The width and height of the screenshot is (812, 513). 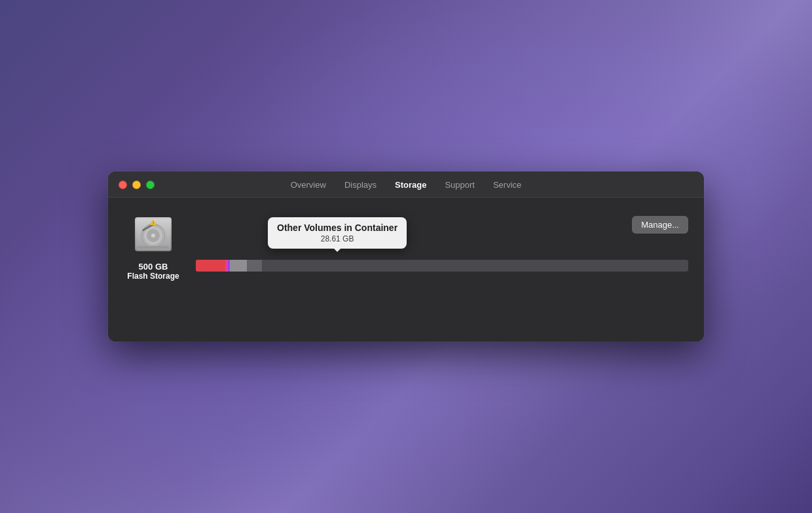 I want to click on tab-displays: Displays, so click(x=360, y=185).